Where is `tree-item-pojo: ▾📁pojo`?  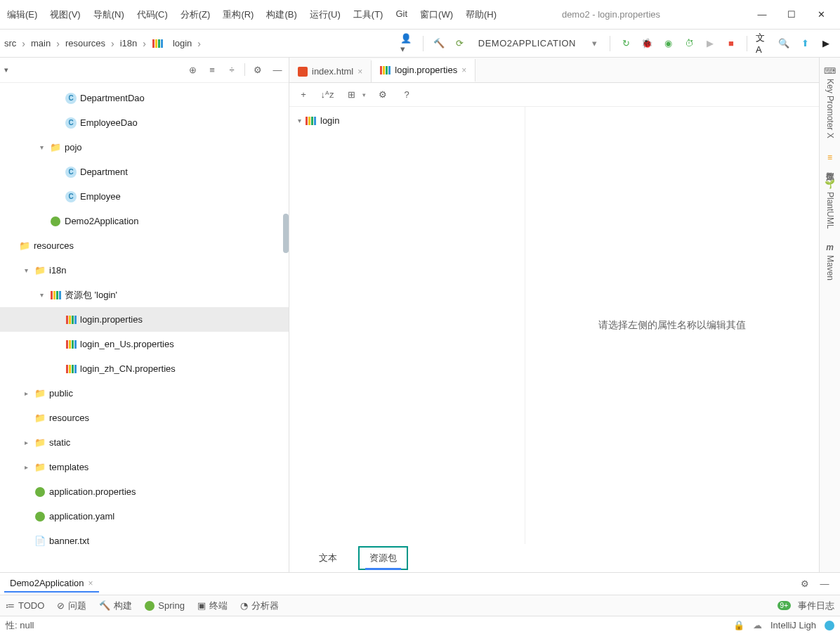 tree-item-pojo: ▾📁pojo is located at coordinates (145, 148).